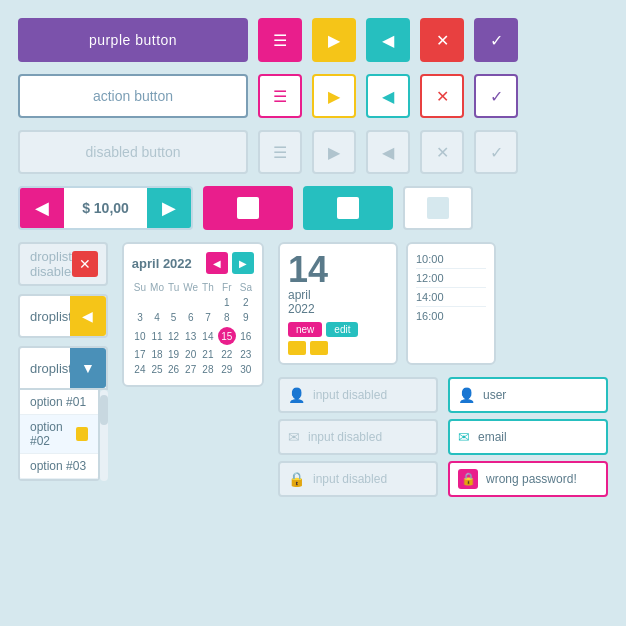 This screenshot has width=626, height=626. What do you see at coordinates (217, 263) in the screenshot?
I see `cal-prev-button: ◀` at bounding box center [217, 263].